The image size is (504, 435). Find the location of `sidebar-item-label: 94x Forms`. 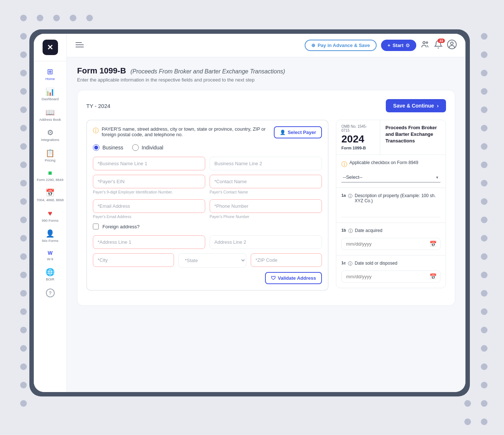

sidebar-item-label: 94x Forms is located at coordinates (50, 241).